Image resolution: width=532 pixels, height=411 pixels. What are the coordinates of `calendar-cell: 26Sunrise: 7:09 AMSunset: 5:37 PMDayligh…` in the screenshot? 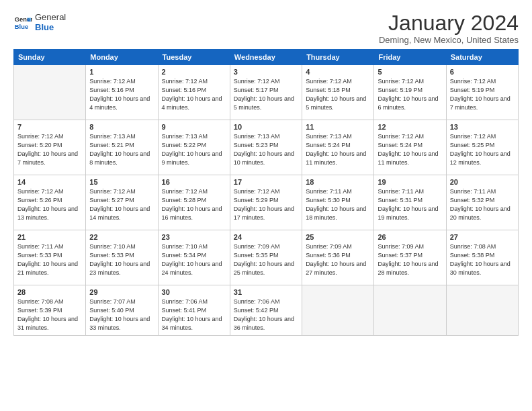 It's located at (410, 258).